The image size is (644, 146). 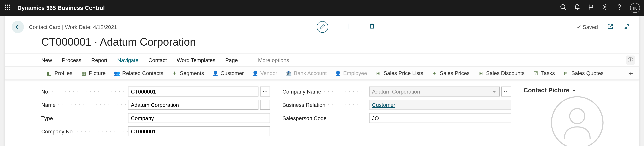 I want to click on segments-icon: ✦, so click(x=174, y=73).